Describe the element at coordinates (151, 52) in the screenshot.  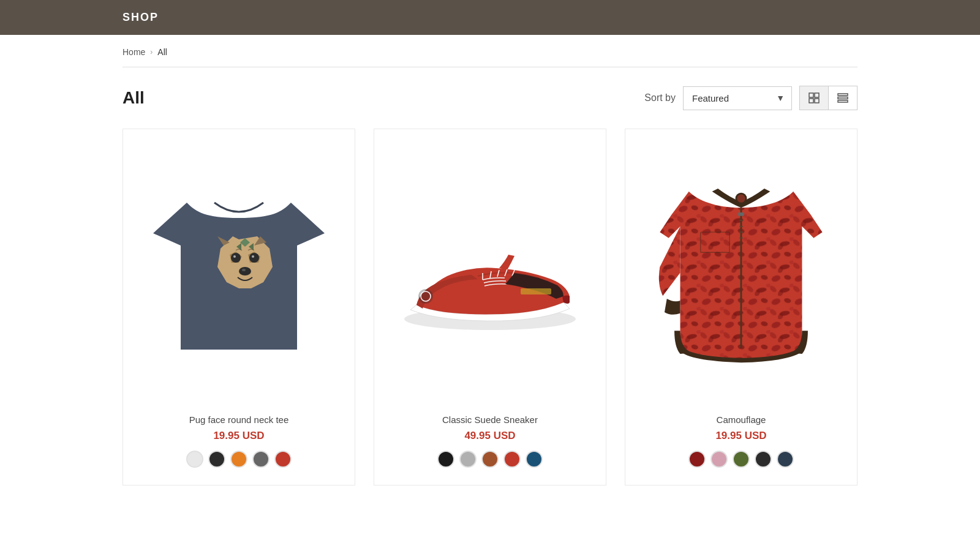
I see `breadcrumb-chevron-icon: ›` at that location.